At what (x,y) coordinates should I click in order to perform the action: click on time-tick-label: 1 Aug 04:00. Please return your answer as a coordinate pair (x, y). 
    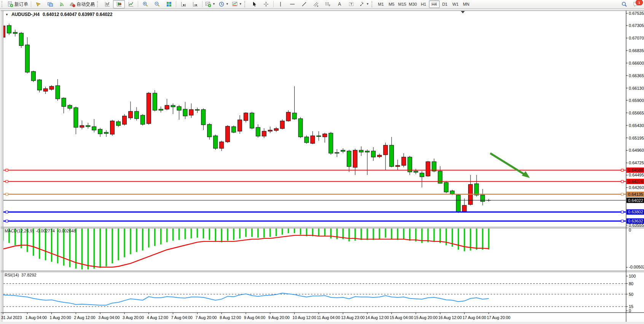
    Looking at the image, I should click on (36, 318).